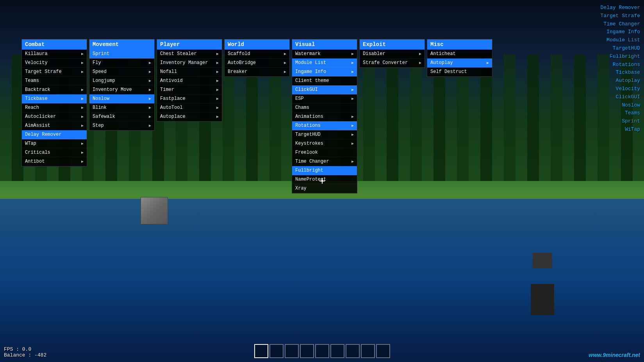 The image size is (644, 362). I want to click on module-overlay-item: Module List, so click(620, 41).